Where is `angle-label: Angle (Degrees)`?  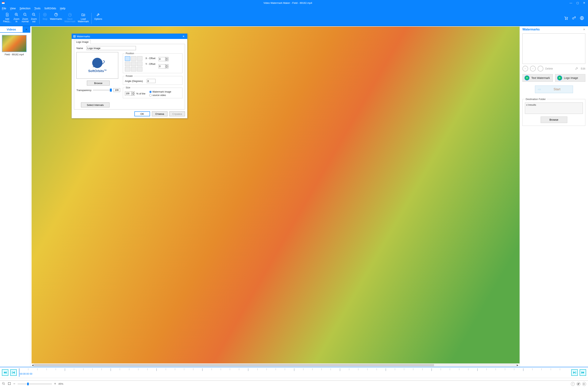
angle-label: Angle (Degrees) is located at coordinates (134, 81).